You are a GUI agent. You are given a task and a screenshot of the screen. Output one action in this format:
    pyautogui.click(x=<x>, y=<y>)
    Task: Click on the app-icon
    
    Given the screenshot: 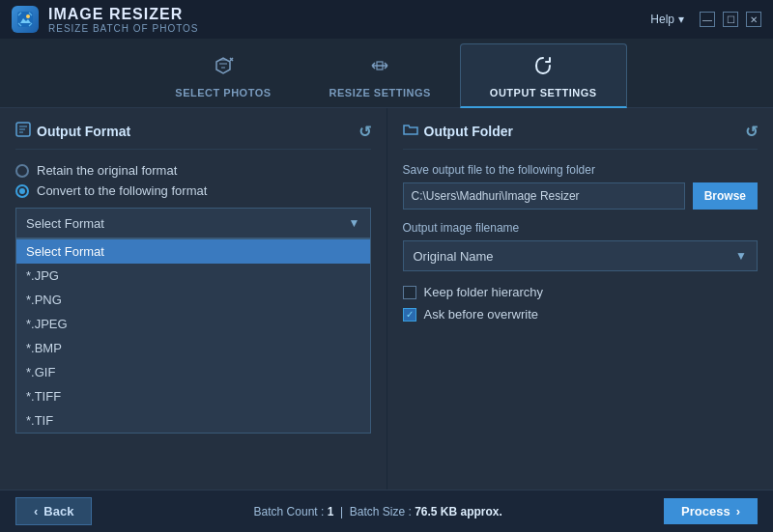 What is the action you would take?
    pyautogui.click(x=25, y=19)
    